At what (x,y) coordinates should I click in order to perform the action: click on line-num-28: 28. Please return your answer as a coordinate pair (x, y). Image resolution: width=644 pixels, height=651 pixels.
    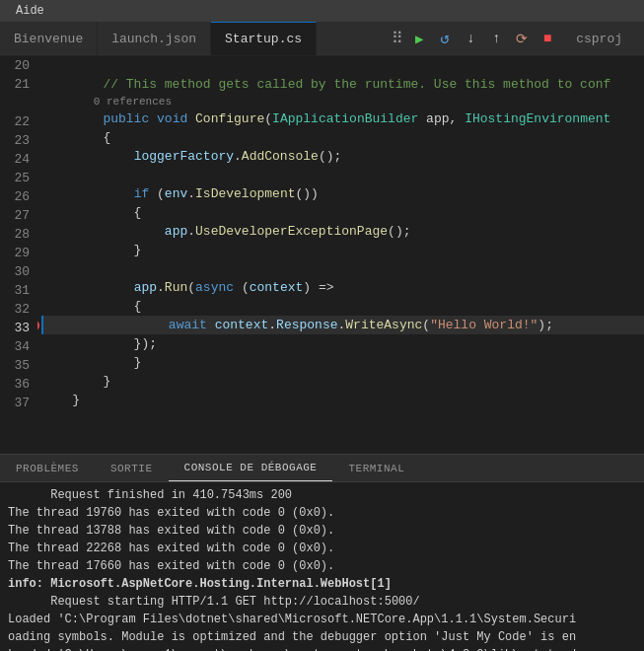
    Looking at the image, I should click on (21, 235).